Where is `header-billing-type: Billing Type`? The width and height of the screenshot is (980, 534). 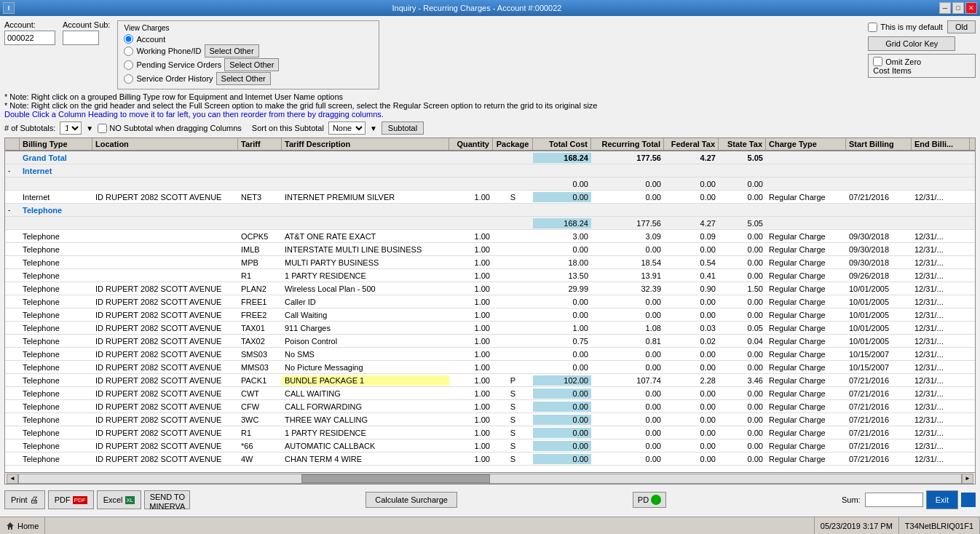
header-billing-type: Billing Type is located at coordinates (56, 144).